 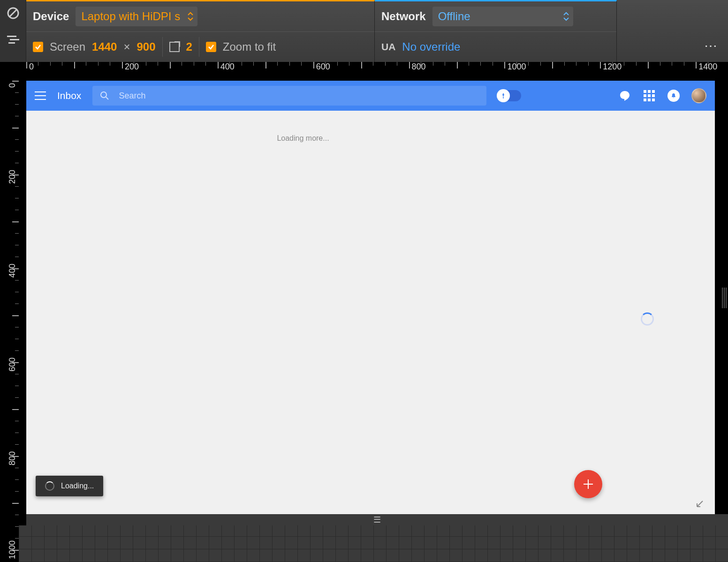 I want to click on ua-value: No override, so click(x=431, y=47).